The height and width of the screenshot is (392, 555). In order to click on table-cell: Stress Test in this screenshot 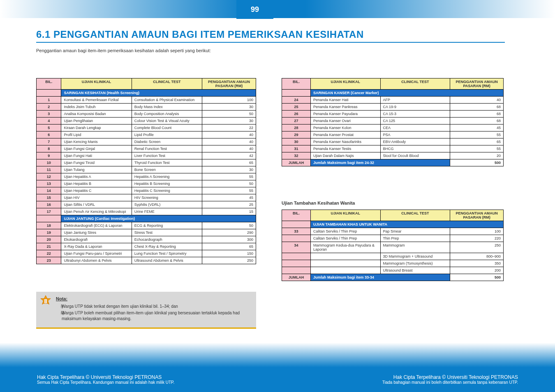, I will do `click(167, 233)`.